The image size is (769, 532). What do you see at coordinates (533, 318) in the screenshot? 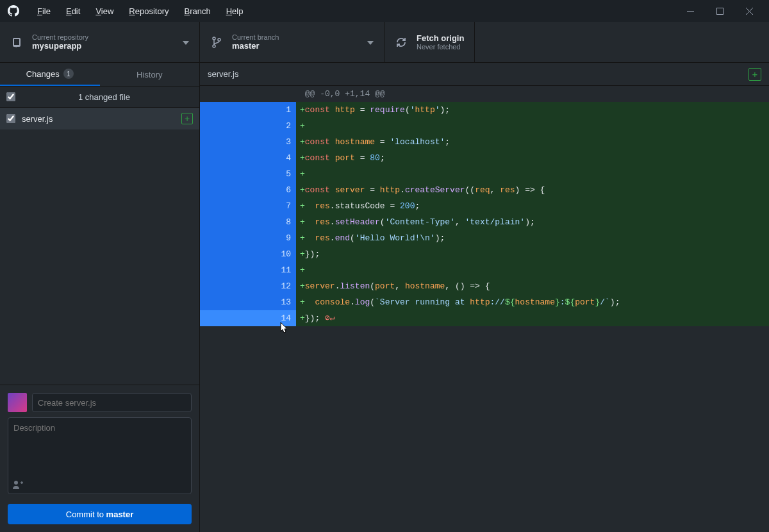
I see `diff-code: +}); ⊘↵` at bounding box center [533, 318].